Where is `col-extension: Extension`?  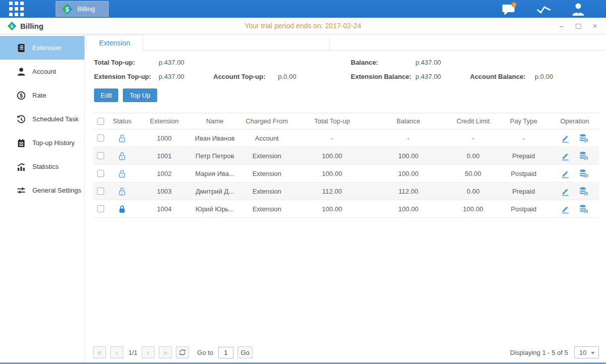
col-extension: Extension is located at coordinates (164, 121).